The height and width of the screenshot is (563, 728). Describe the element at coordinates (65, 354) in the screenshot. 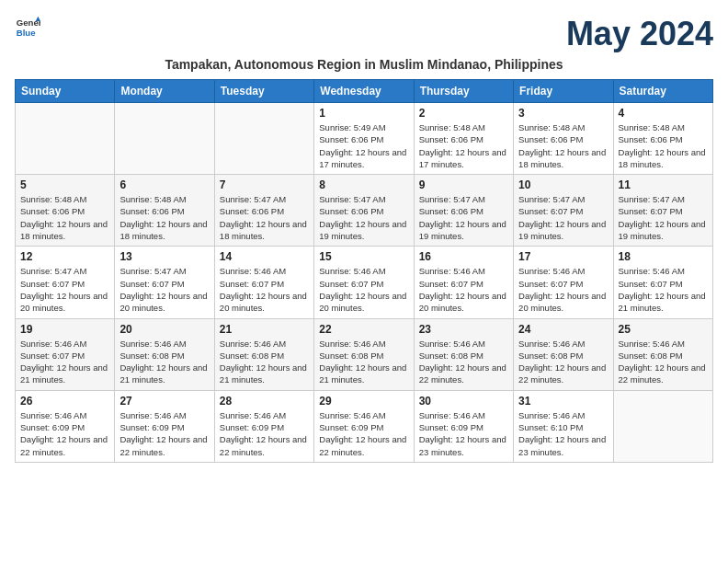

I see `calendar-cell: 19Sunrise: 5:46 AMSunset: 6:07 PMDayligh…` at that location.